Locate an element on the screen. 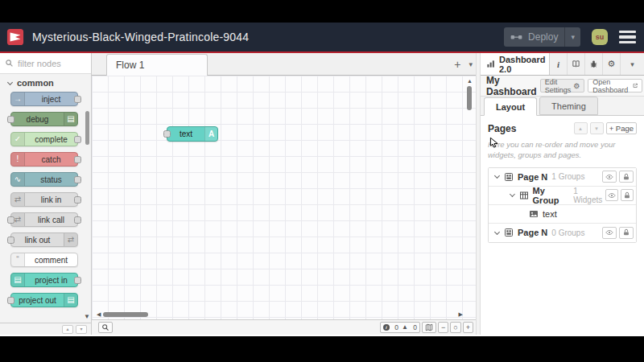  link-icon: ⇄ is located at coordinates (71, 240).